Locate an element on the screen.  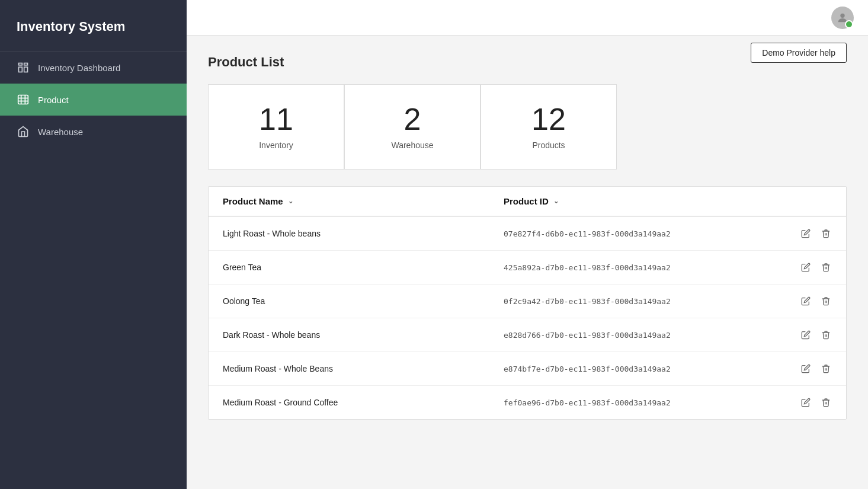
sidebar-item-label-dashboard: Inventory Dashboard is located at coordinates (79, 68).